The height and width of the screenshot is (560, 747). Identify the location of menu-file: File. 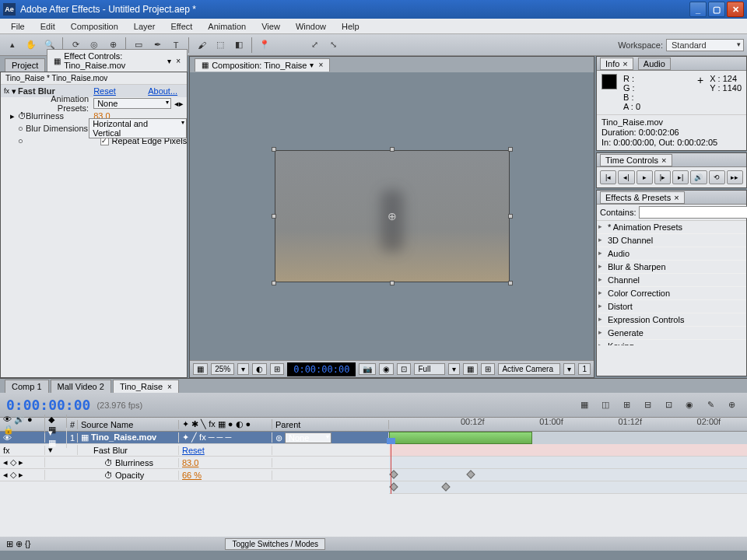
(18, 26).